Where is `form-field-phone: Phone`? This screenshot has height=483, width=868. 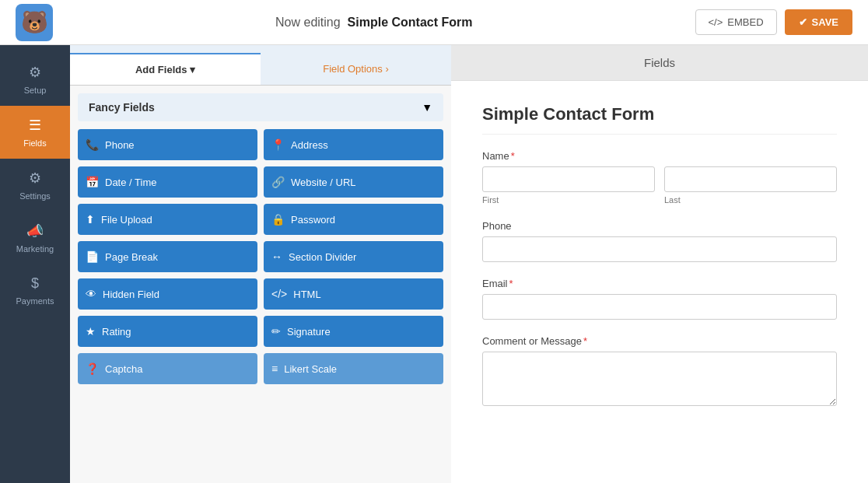
form-field-phone: Phone is located at coordinates (660, 241).